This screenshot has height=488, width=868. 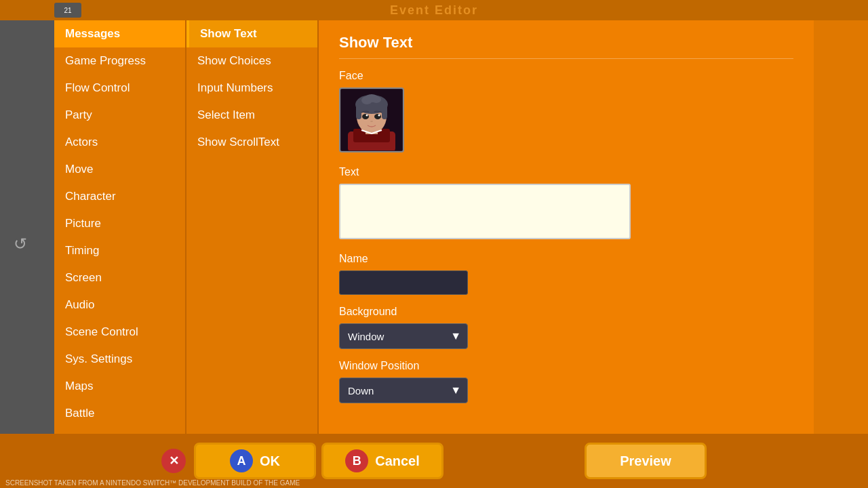 What do you see at coordinates (119, 88) in the screenshot?
I see `sidebar-item-flow-control: Flow Control` at bounding box center [119, 88].